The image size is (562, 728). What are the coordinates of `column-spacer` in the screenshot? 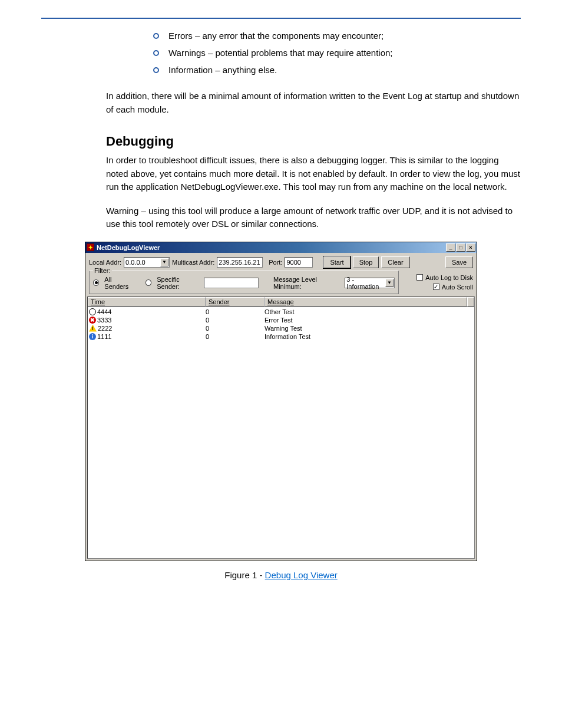 It's located at (471, 302).